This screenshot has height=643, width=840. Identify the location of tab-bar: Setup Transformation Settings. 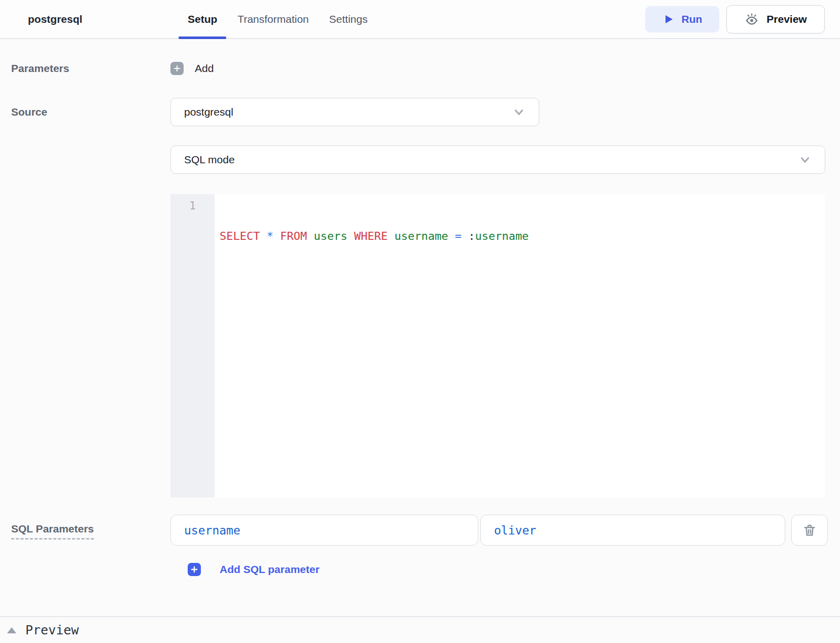
(278, 19).